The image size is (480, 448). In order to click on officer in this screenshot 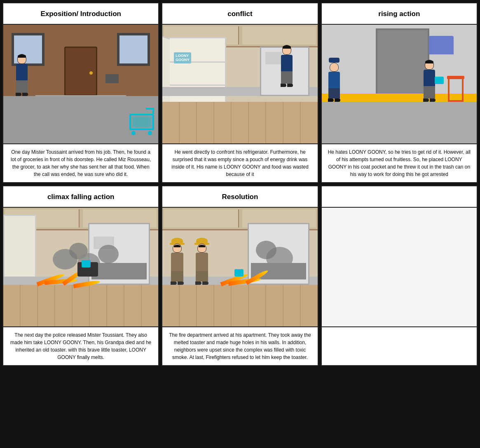, I will do `click(334, 80)`.